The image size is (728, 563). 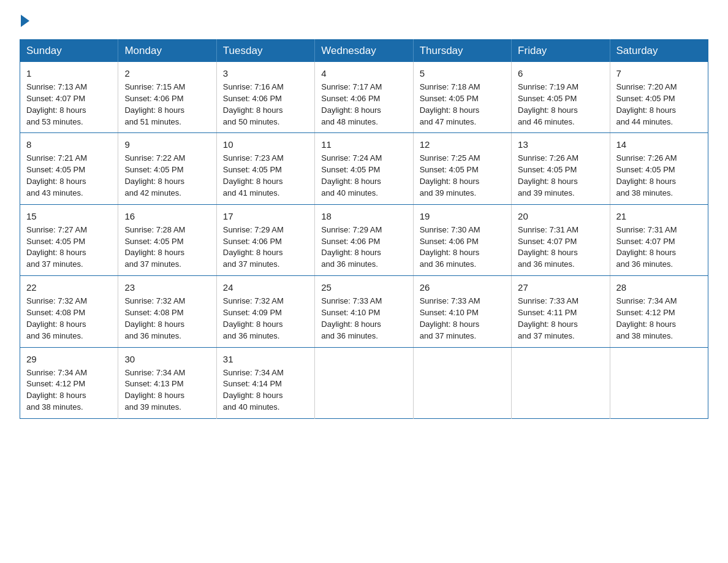 I want to click on calendar-week-row: 1Sunrise: 7:13 AMSunset: 4:07 PMDaylight…, so click(x=364, y=98).